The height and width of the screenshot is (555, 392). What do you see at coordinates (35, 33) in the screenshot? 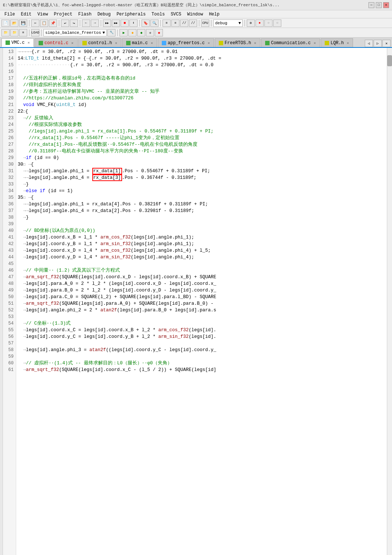
I see `load-button: LOAD` at bounding box center [35, 33].